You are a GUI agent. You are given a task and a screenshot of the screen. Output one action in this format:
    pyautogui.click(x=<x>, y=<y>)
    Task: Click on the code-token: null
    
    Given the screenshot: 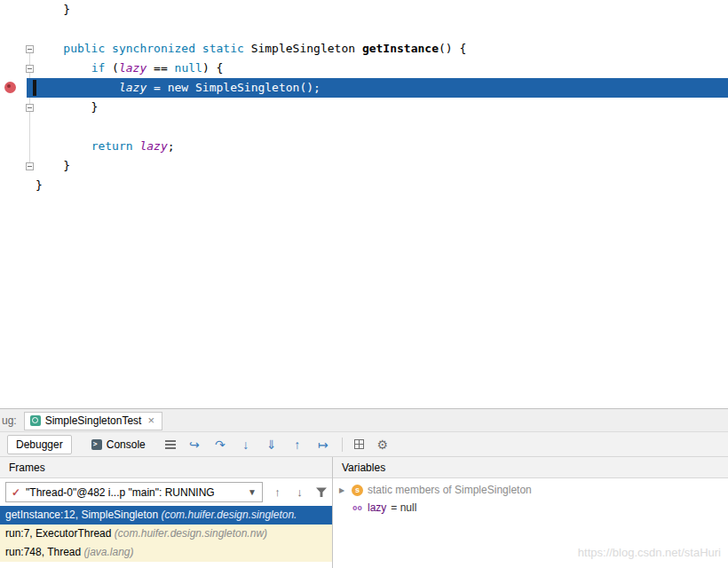 What is the action you would take?
    pyautogui.click(x=188, y=67)
    